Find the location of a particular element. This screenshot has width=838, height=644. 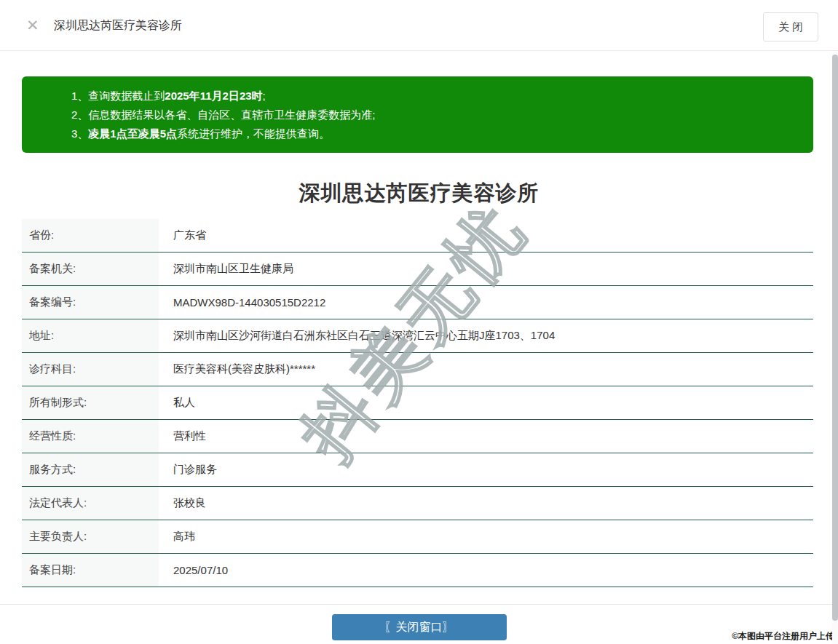

notice-box: 1、查询数据截止到2025年11月2日23时; 2、信息数据结果以各省、自治区、… is located at coordinates (418, 115).